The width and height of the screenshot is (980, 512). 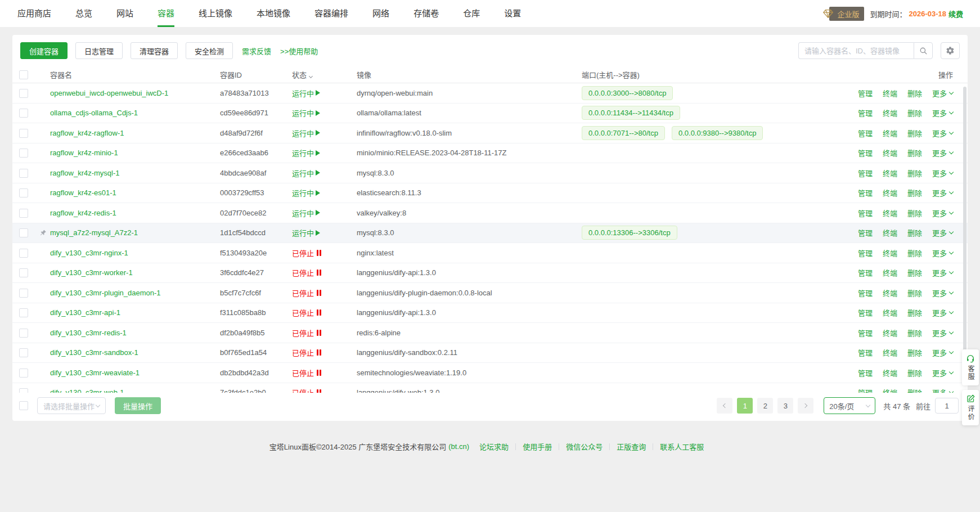 I want to click on page-button: 2, so click(x=765, y=406).